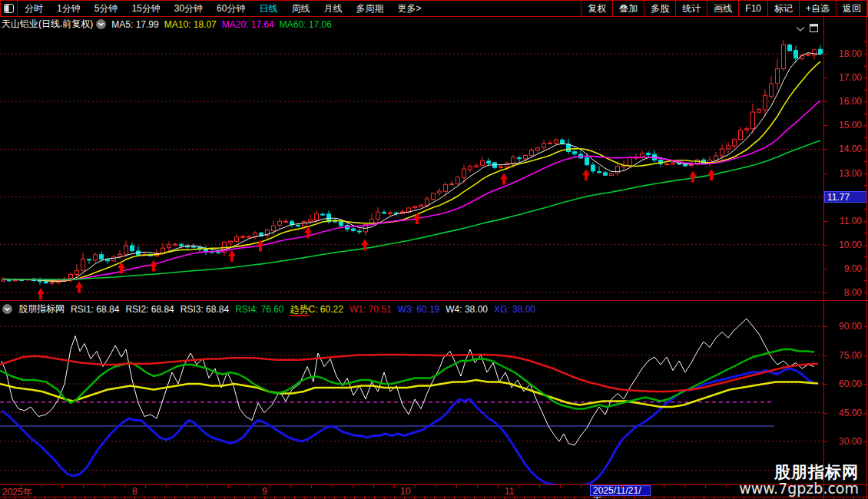 This screenshot has height=499, width=868. I want to click on button-tongji: 统计, so click(691, 8).